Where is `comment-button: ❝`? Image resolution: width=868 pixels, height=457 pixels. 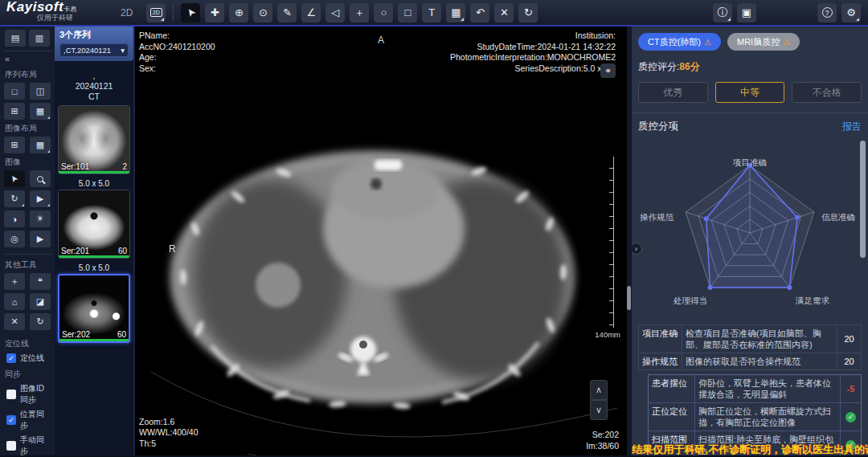
comment-button: ❝ is located at coordinates (40, 281).